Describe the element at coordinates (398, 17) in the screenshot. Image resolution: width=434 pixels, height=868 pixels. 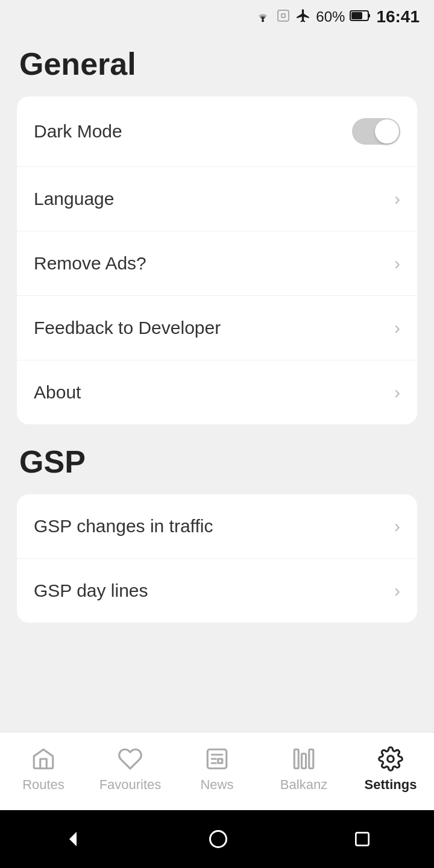
I see `status-time: 16:41` at that location.